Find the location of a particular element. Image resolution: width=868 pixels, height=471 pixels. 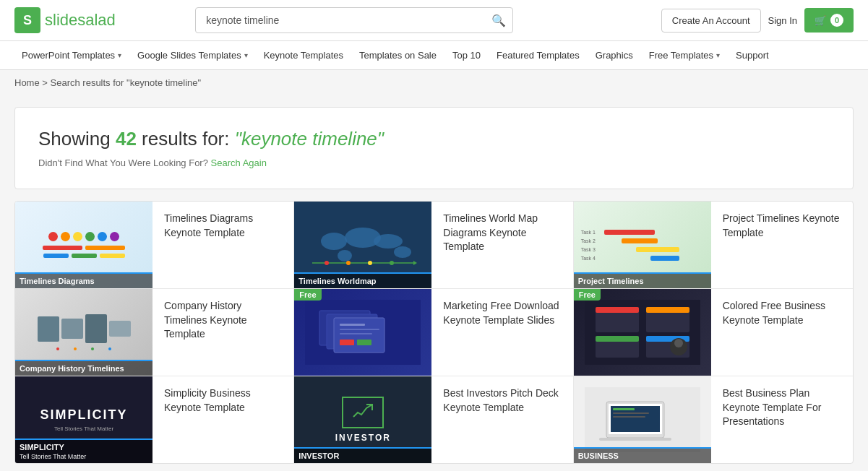

card-info: Timelines World Map Diagrams Keynote Tem… is located at coordinates (502, 245).